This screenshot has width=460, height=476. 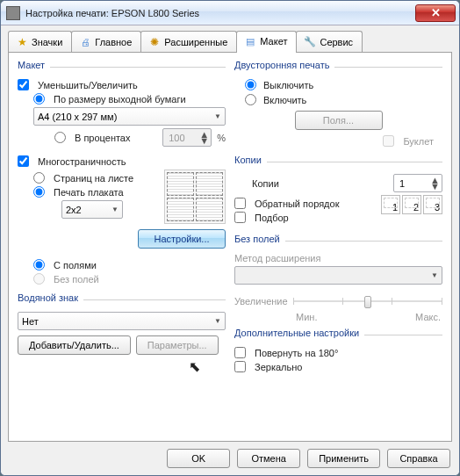 I want to click on window-title: Настройка печати: EPSON L800 Series, so click(x=220, y=13).